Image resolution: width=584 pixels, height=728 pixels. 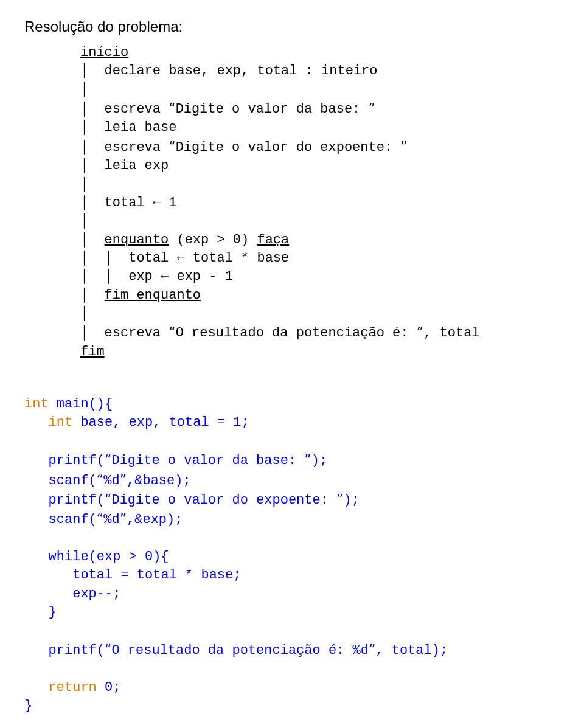 What do you see at coordinates (197, 240) in the screenshot?
I see `enquanto-line: enquanto (exp > 0) faça` at bounding box center [197, 240].